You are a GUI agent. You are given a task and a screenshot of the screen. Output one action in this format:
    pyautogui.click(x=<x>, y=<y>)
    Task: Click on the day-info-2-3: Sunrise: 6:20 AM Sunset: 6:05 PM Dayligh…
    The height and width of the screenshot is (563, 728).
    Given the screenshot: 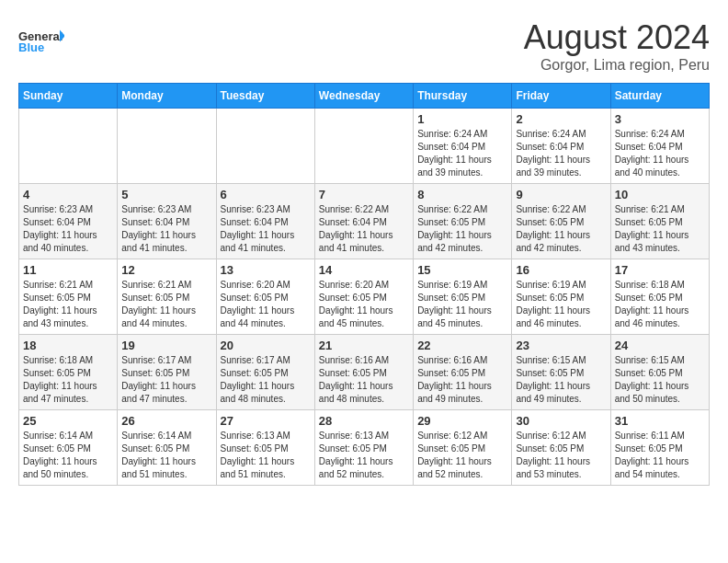 What is the action you would take?
    pyautogui.click(x=364, y=304)
    